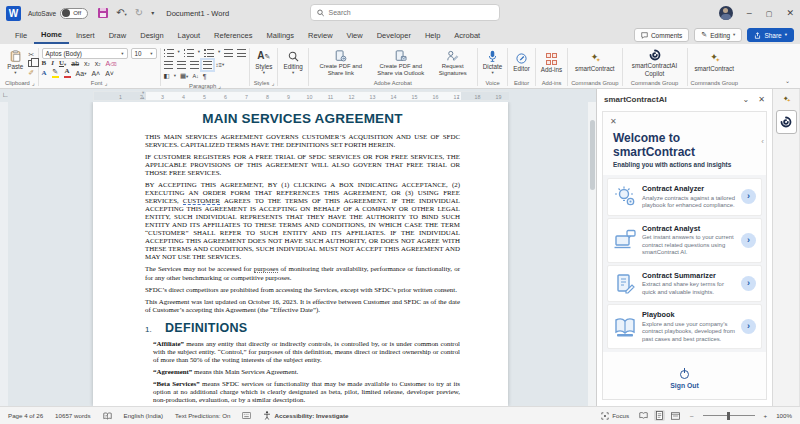 The height and width of the screenshot is (424, 800). What do you see at coordinates (714, 62) in the screenshot?
I see `smartcontract-button-2: ✦✦ smartContract` at bounding box center [714, 62].